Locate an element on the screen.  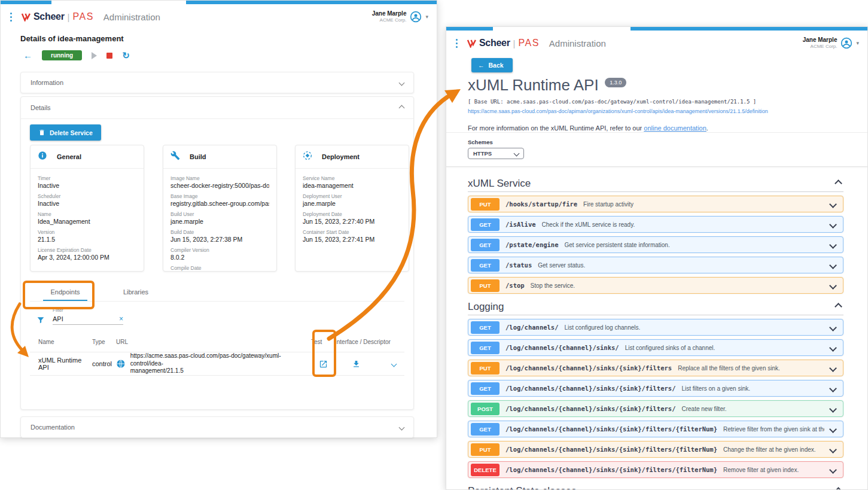
clear-filter-icon: × is located at coordinates (121, 319).